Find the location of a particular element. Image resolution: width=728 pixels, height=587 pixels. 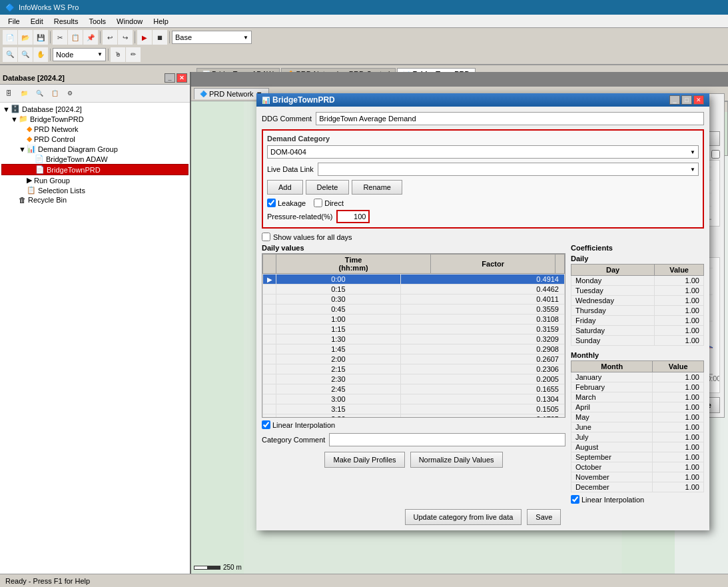

daily-table-row: 1:30 0.3209 is located at coordinates (414, 340).